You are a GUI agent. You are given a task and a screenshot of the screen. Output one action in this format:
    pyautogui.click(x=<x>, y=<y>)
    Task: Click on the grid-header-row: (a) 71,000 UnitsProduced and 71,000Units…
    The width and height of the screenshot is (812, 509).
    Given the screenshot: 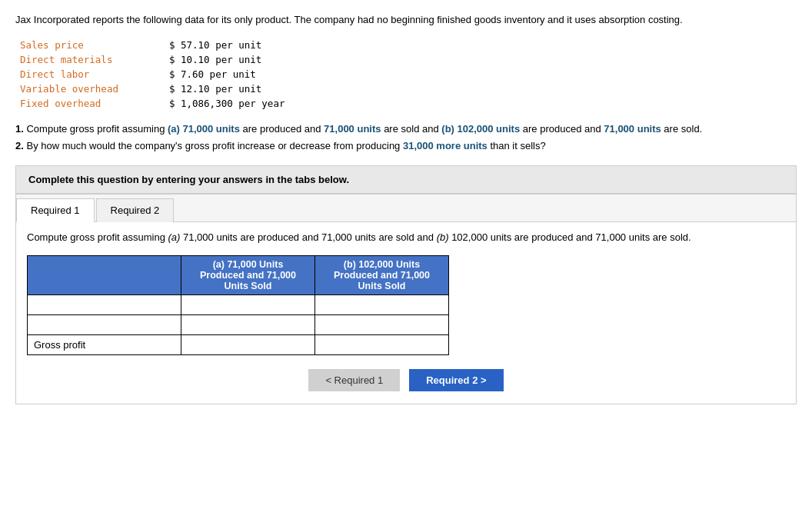 What is the action you would take?
    pyautogui.click(x=238, y=275)
    